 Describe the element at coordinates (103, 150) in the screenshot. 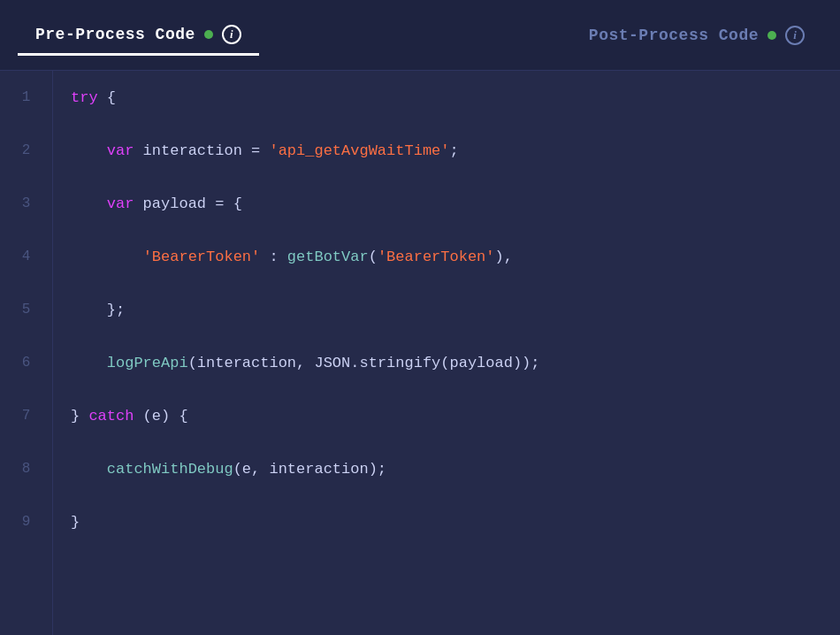

I see `token-var-1: var` at that location.